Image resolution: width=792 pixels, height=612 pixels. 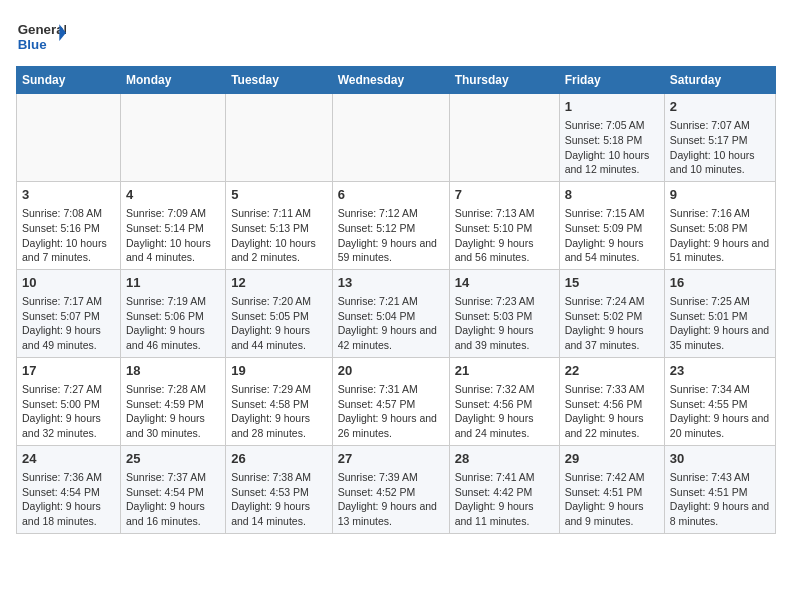 What do you see at coordinates (720, 390) in the screenshot?
I see `day-info-line: Sunrise: 7:34 AM` at bounding box center [720, 390].